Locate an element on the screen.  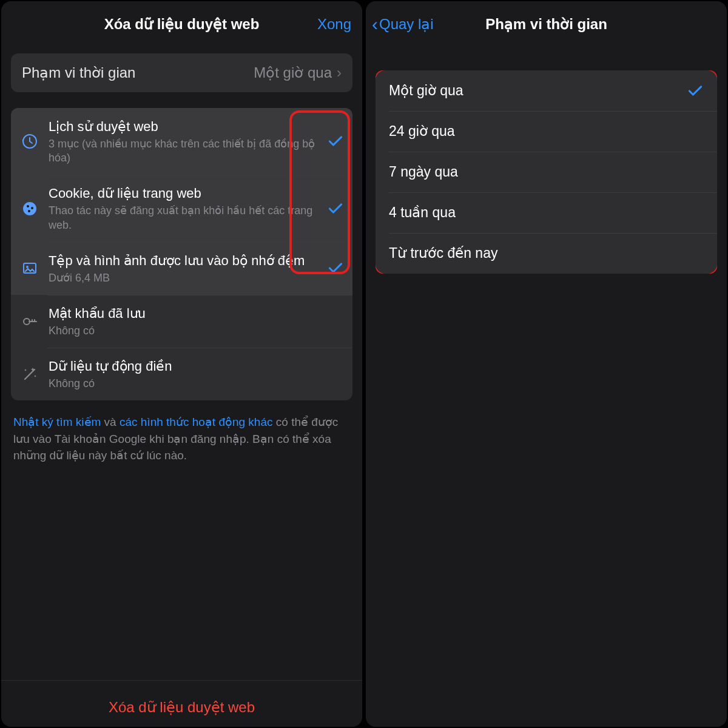
time-option-1h: Một giờ qua is located at coordinates (546, 91).